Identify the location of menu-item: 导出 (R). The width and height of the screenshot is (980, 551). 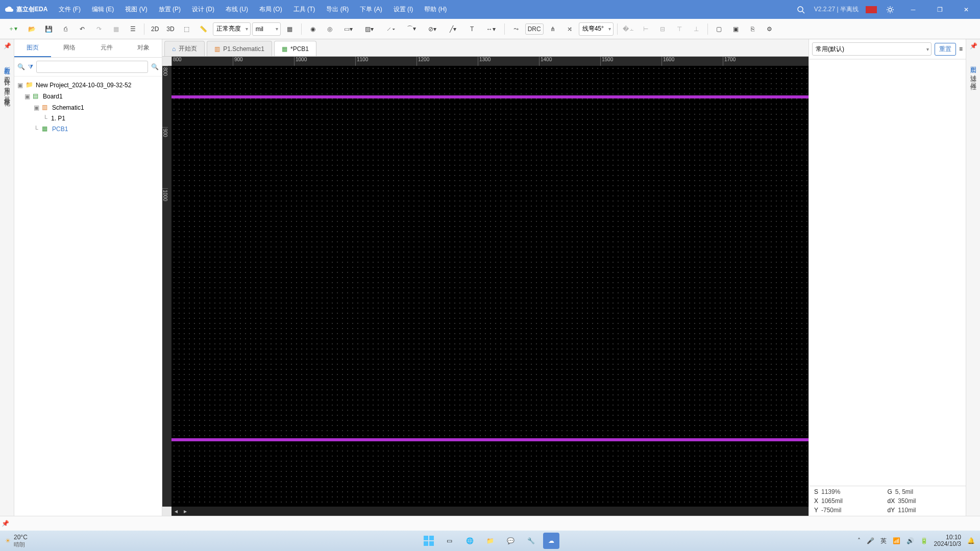
(337, 9).